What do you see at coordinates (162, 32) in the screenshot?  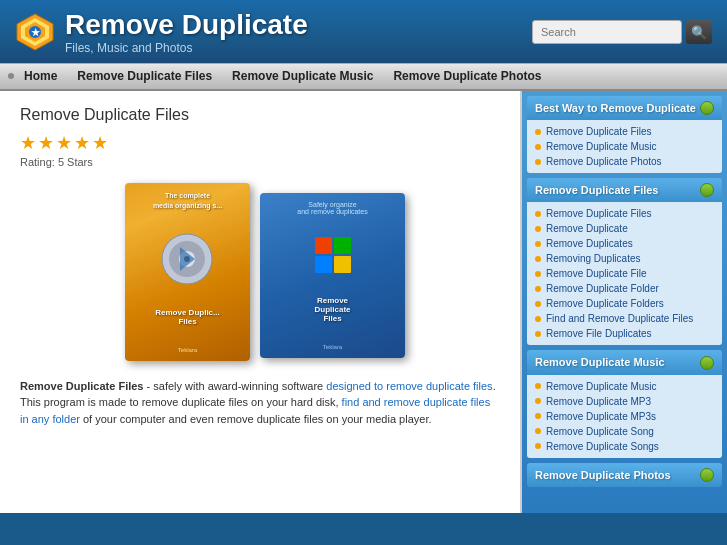 I see `header-left: ★ Remove Duplicate Files, Music and Phot…` at bounding box center [162, 32].